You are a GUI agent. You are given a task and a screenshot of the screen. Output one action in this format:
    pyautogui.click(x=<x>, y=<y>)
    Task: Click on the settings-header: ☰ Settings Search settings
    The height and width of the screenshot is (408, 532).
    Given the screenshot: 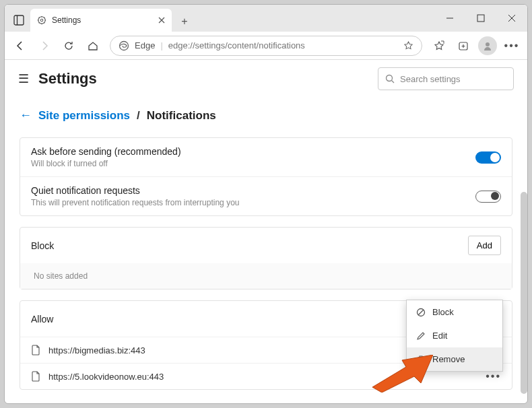 What is the action you would take?
    pyautogui.click(x=266, y=79)
    